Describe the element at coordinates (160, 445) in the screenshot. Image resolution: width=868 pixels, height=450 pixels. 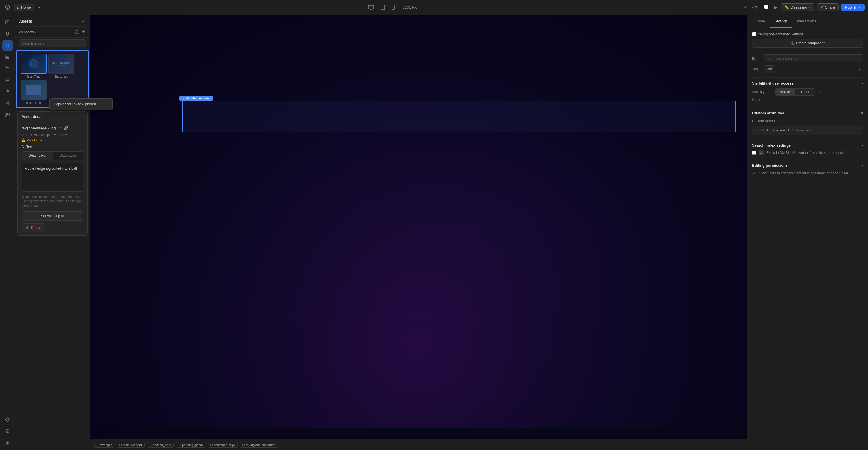
I see `breadcrumb-item-section-hero: section_hero` at that location.